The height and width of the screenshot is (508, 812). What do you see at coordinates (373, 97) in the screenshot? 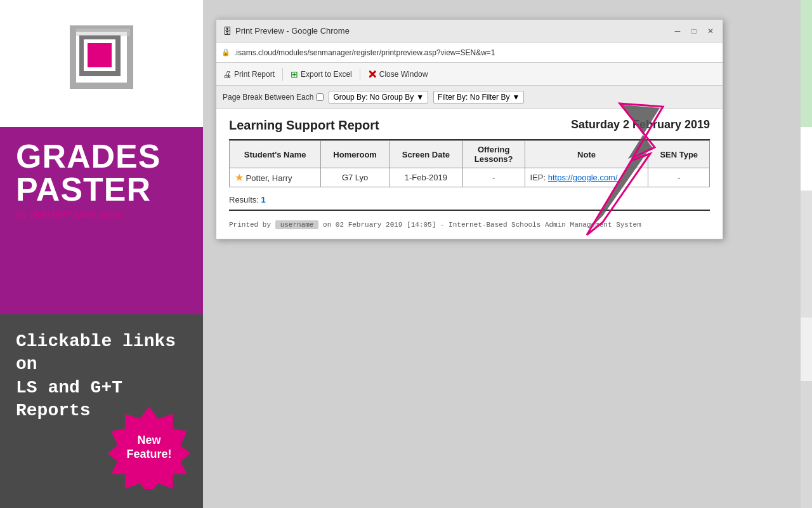
I see `group-by-label: Group By: No Group By` at bounding box center [373, 97].